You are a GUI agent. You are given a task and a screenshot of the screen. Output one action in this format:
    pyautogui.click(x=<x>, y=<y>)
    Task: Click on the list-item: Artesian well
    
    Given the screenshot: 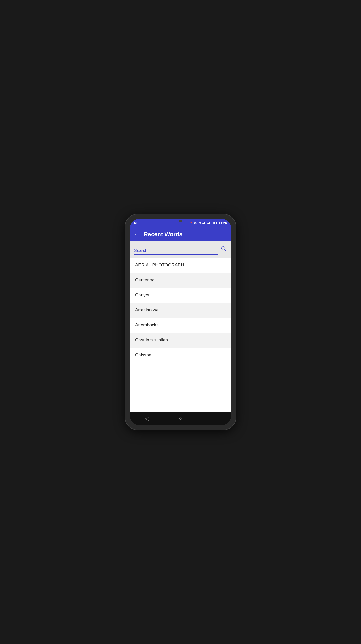 What is the action you would take?
    pyautogui.click(x=180, y=310)
    